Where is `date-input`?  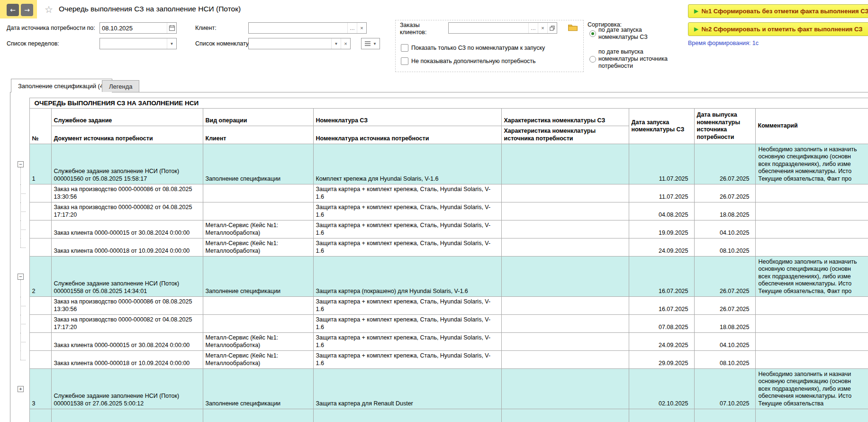
date-input is located at coordinates (134, 28).